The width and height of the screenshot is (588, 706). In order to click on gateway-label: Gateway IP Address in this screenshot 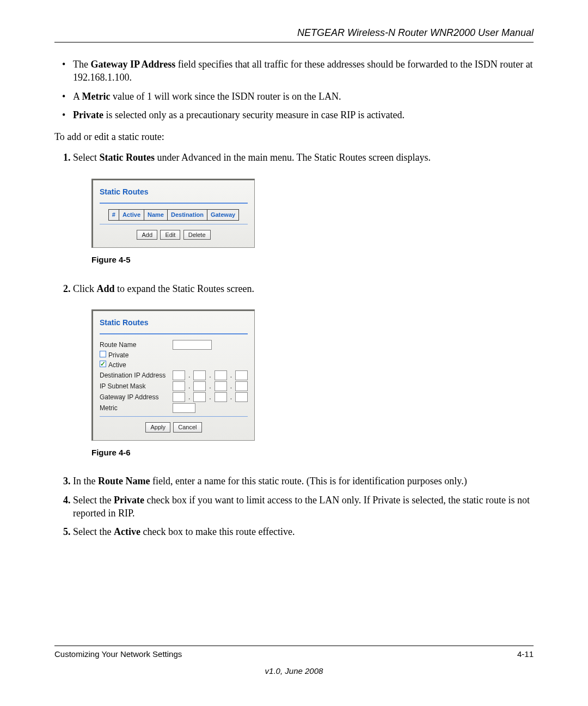, I will do `click(134, 397)`.